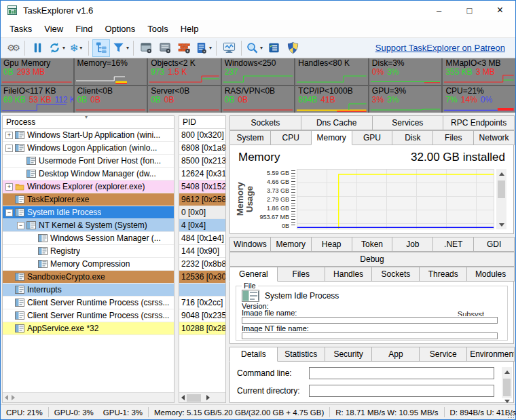 This screenshot has width=516, height=420. I want to click on pid-cell: 9048 [0x2358], so click(202, 316).